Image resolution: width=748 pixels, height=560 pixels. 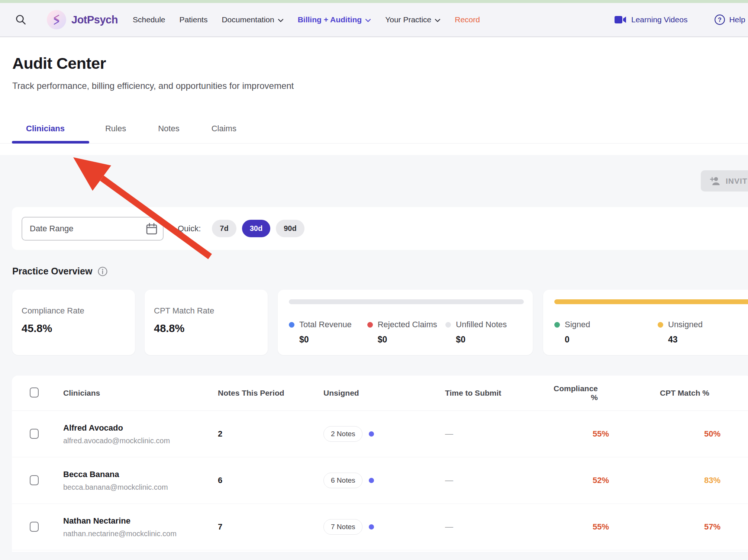 I want to click on nav-right-cluster: Learning Videos ? Help, so click(x=680, y=20).